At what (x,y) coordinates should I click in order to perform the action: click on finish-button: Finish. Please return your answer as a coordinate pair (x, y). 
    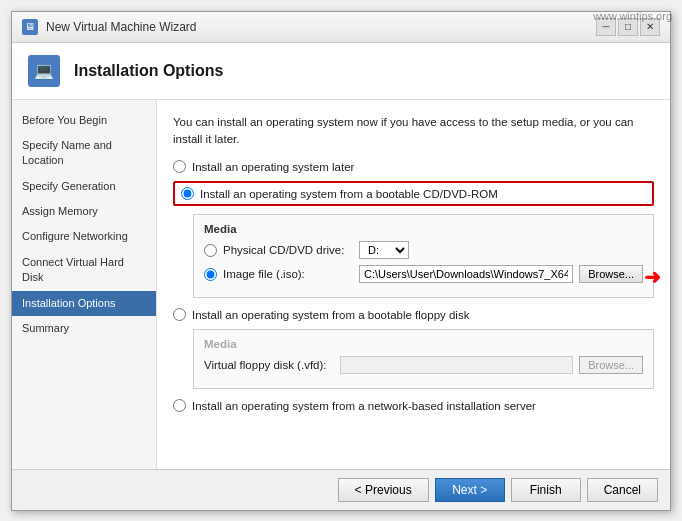
    Looking at the image, I should click on (546, 490).